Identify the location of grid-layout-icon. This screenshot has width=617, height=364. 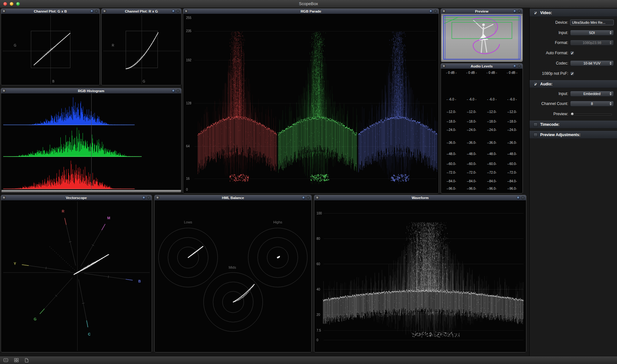
(16, 361).